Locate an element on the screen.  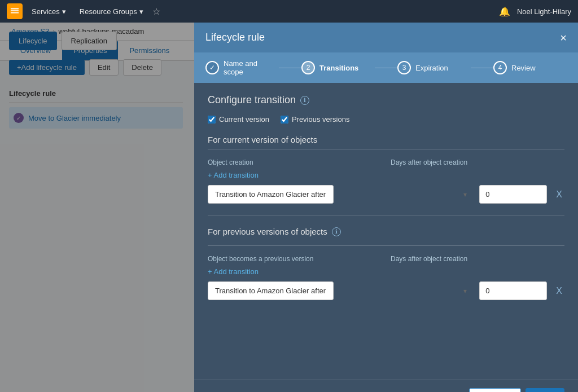
previous-remove-btn: X is located at coordinates (559, 291).